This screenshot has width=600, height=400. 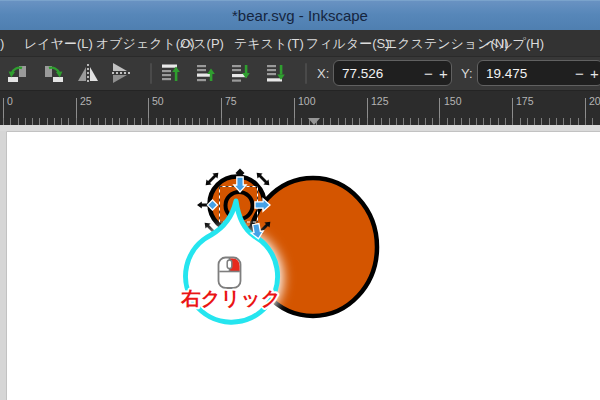 I want to click on y-value: 19.475, so click(x=525, y=74).